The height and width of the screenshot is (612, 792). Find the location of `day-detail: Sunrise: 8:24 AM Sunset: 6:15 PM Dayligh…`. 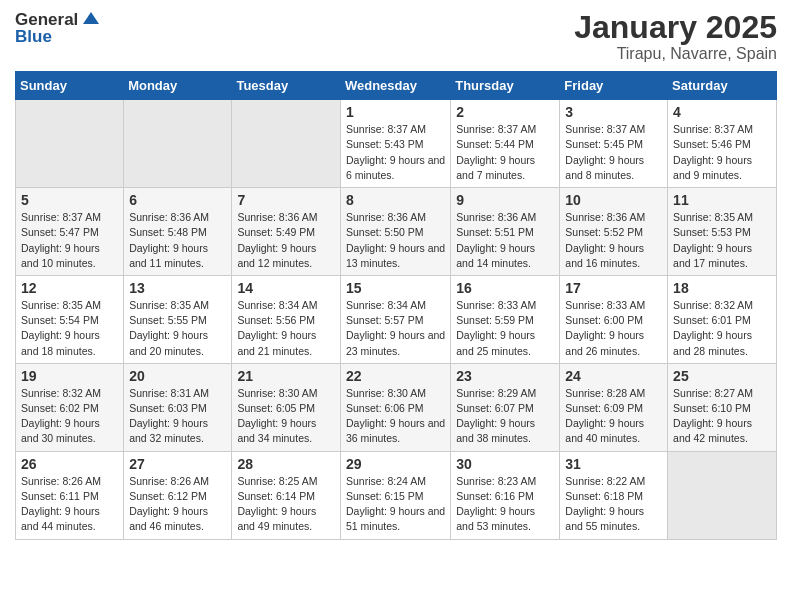

day-detail: Sunrise: 8:24 AM Sunset: 6:15 PM Dayligh… is located at coordinates (396, 504).